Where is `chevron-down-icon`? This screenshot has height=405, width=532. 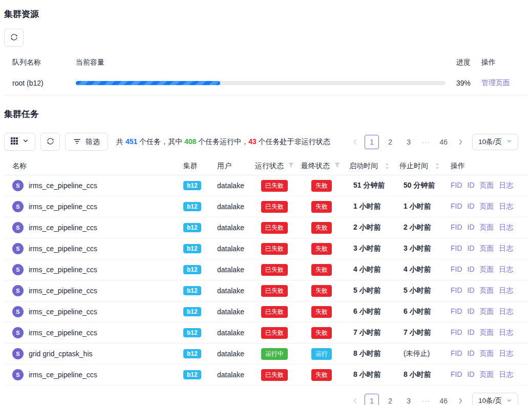
chevron-down-icon is located at coordinates (26, 141).